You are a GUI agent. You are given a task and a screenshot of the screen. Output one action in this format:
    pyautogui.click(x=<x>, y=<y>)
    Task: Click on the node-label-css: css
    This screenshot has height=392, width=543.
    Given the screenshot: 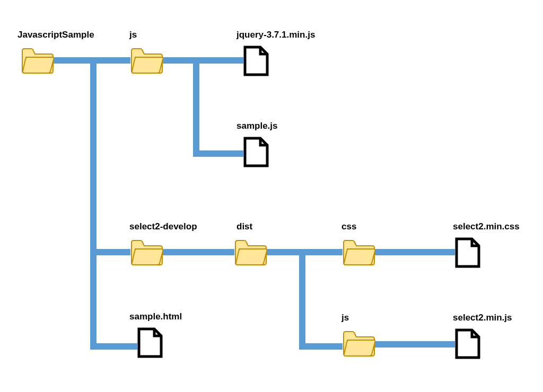 What is the action you would take?
    pyautogui.click(x=349, y=227)
    